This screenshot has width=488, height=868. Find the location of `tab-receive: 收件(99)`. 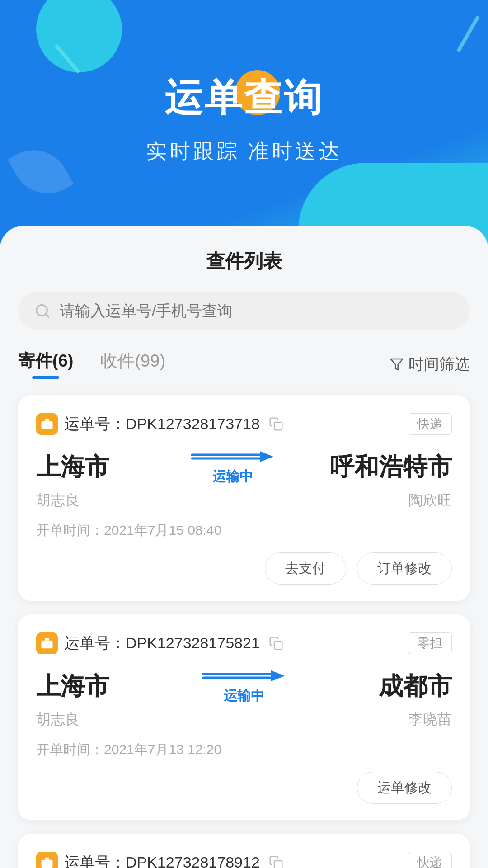

tab-receive: 收件(99) is located at coordinates (133, 364).